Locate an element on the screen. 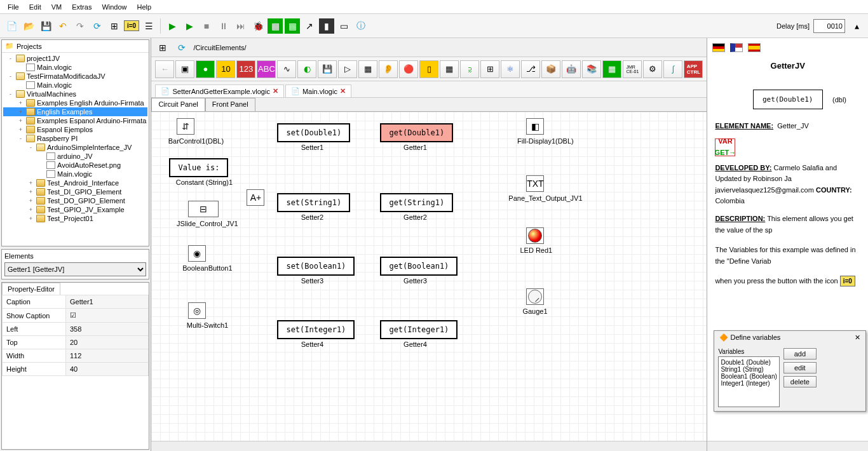 The width and height of the screenshot is (868, 451). palette-btn: ▣ is located at coordinates (185, 69).